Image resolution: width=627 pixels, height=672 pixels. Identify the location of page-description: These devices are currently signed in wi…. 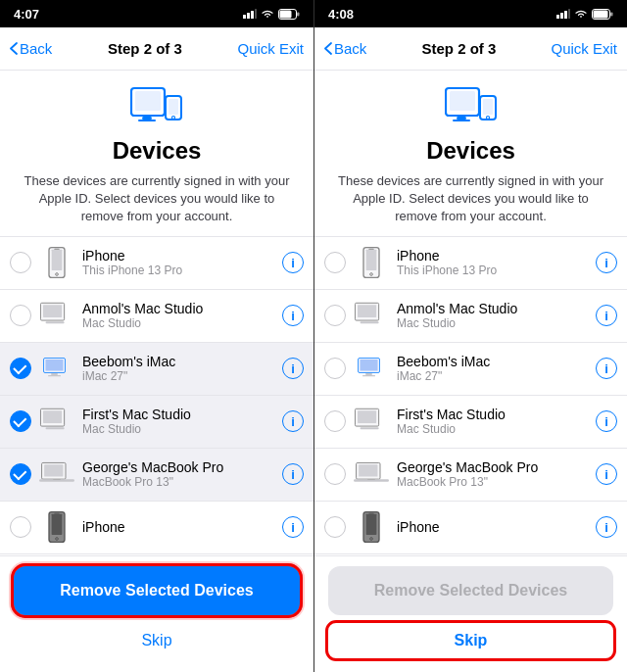
(157, 204).